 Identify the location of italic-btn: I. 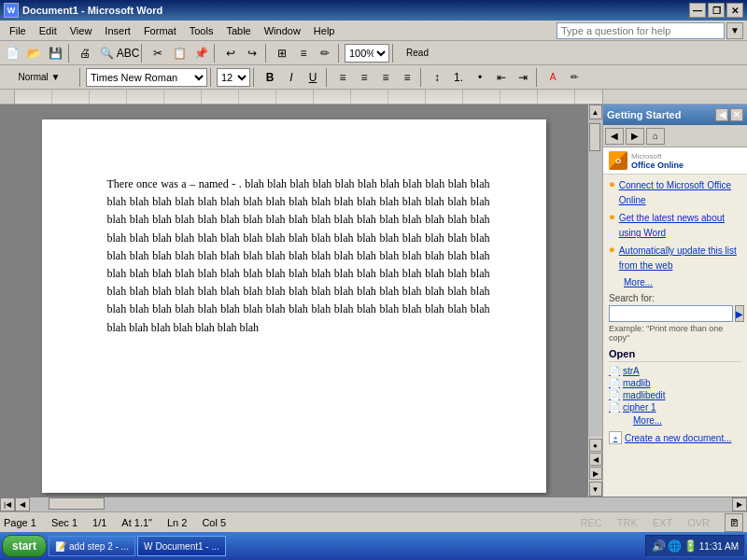
(291, 77).